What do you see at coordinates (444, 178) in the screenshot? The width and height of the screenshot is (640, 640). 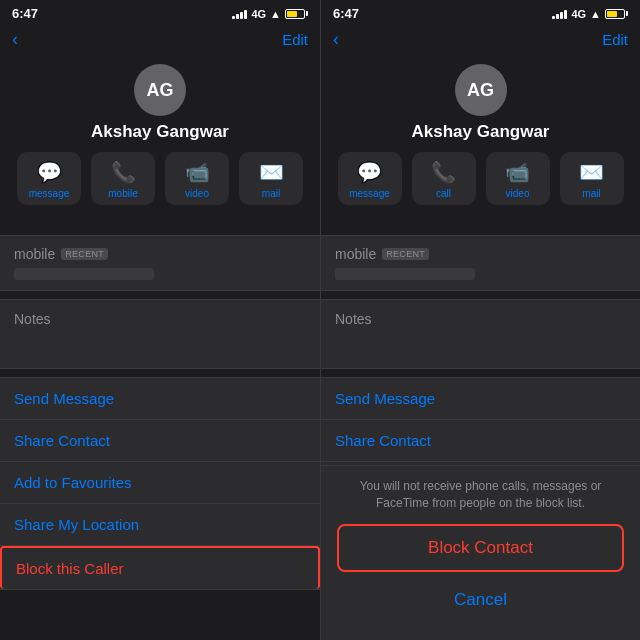 I see `call-button-right: 📞 call` at bounding box center [444, 178].